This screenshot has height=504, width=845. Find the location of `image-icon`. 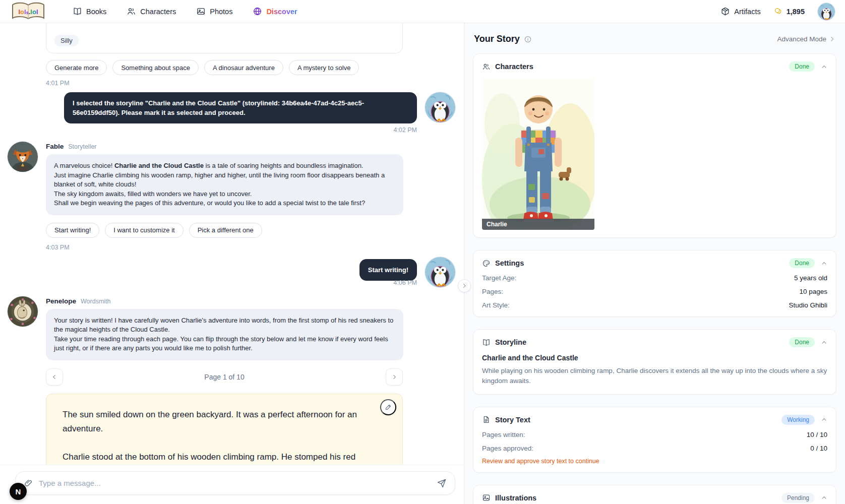

image-icon is located at coordinates (486, 498).